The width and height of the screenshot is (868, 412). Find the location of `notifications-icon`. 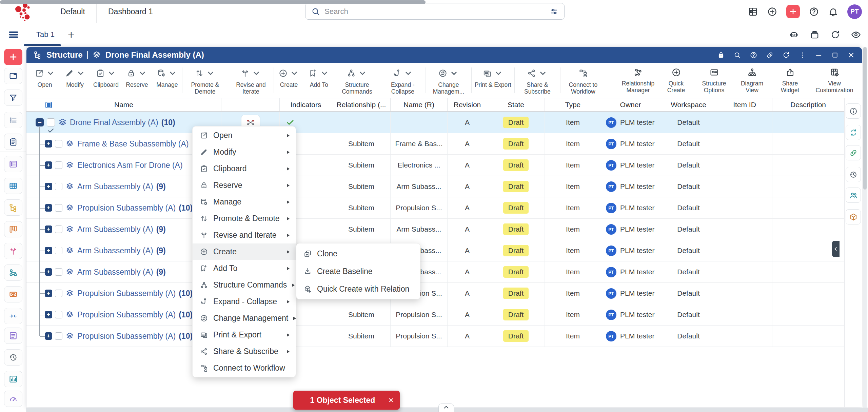

notifications-icon is located at coordinates (833, 12).